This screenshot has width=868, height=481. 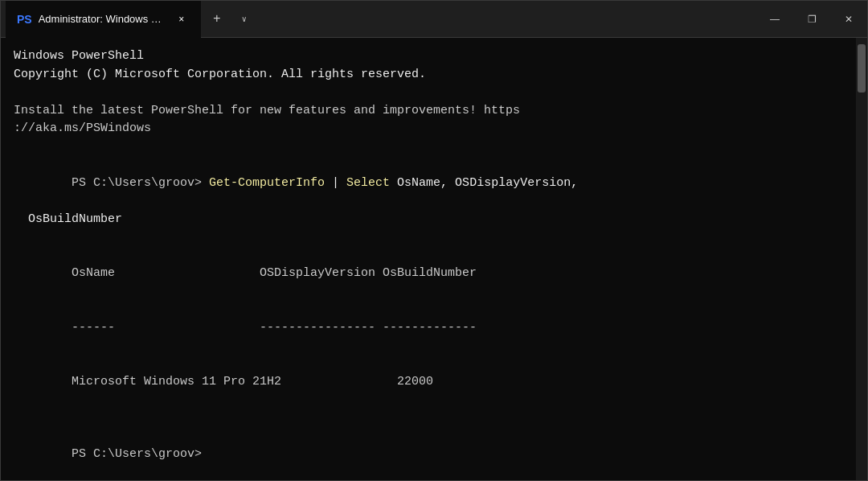 What do you see at coordinates (862, 68) in the screenshot?
I see `scrollbar-thumb` at bounding box center [862, 68].